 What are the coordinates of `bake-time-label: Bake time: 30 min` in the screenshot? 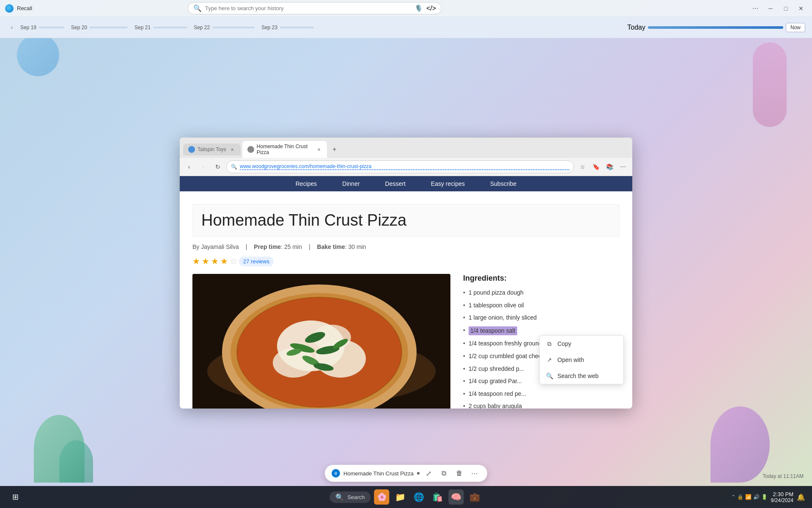 It's located at (342, 247).